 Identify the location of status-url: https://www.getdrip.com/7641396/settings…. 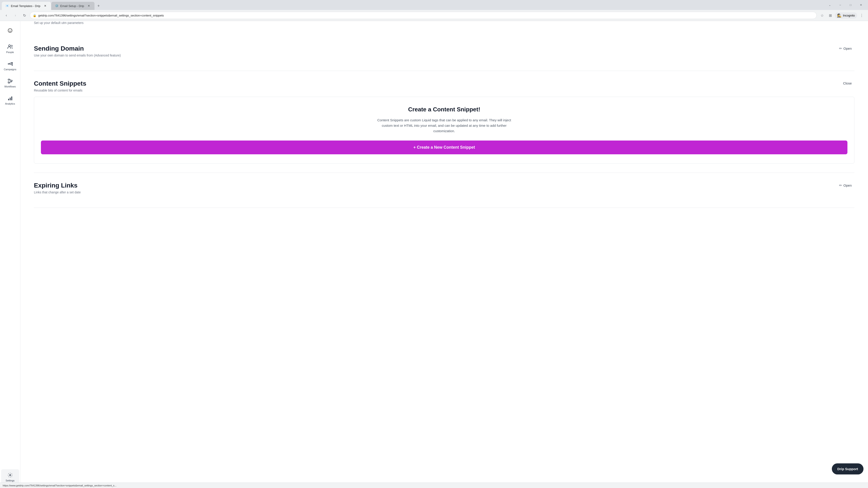
(59, 486).